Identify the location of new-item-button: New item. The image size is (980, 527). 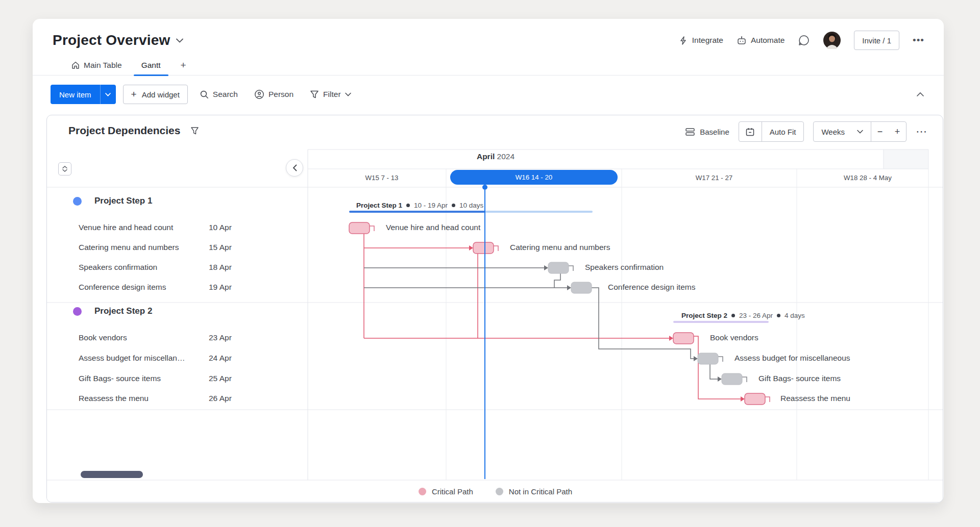
(76, 94).